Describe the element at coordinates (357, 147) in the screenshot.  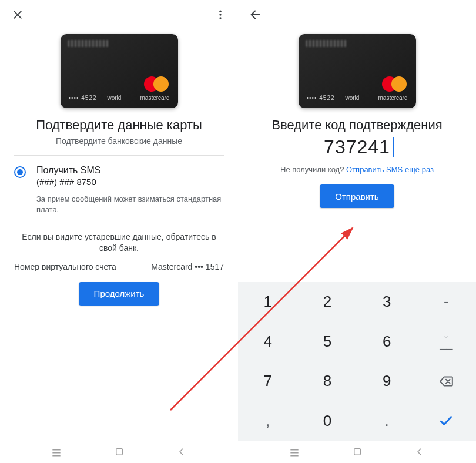
I see `code-input: 737241` at that location.